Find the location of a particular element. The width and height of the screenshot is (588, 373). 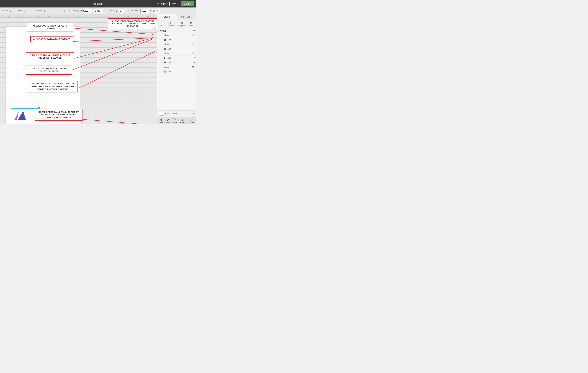

ungroup-label: UnGroup is located at coordinates (171, 26).